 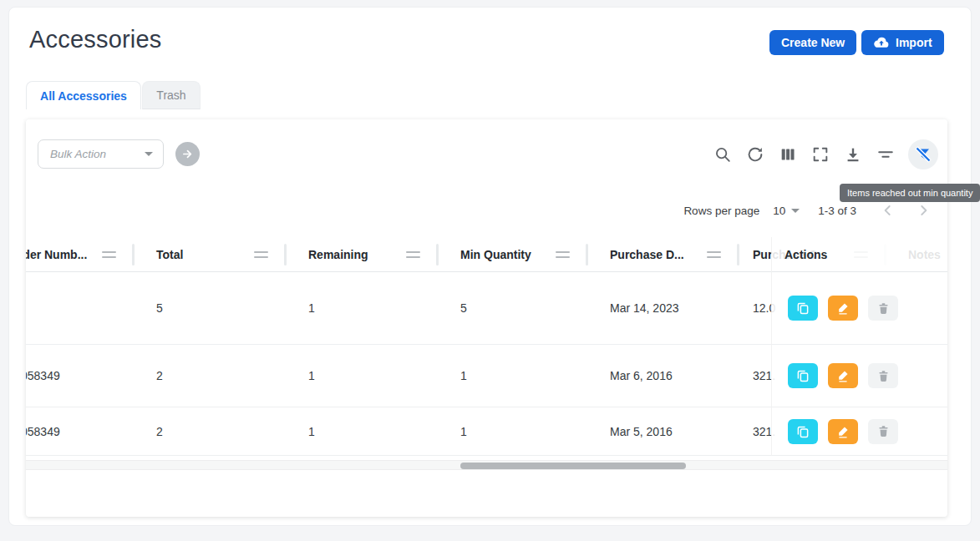 What do you see at coordinates (923, 154) in the screenshot?
I see `filter-off-icon` at bounding box center [923, 154].